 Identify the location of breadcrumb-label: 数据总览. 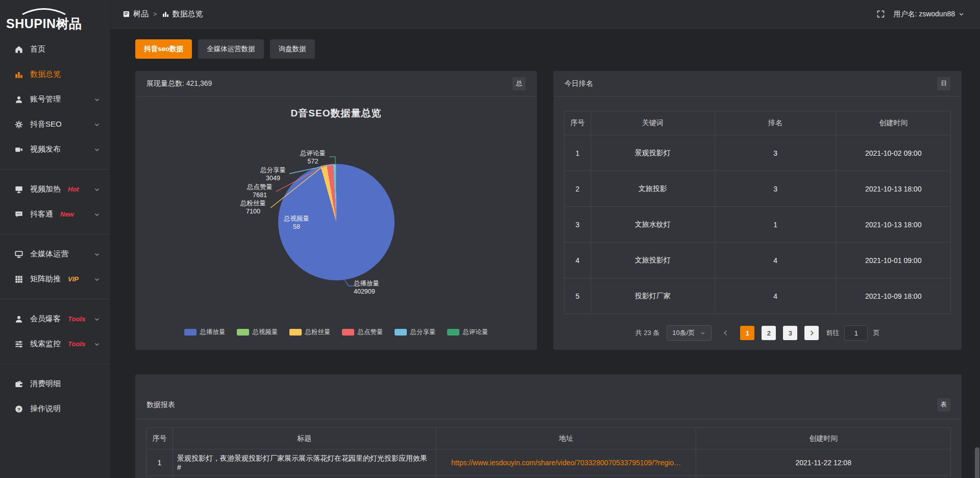
(188, 14).